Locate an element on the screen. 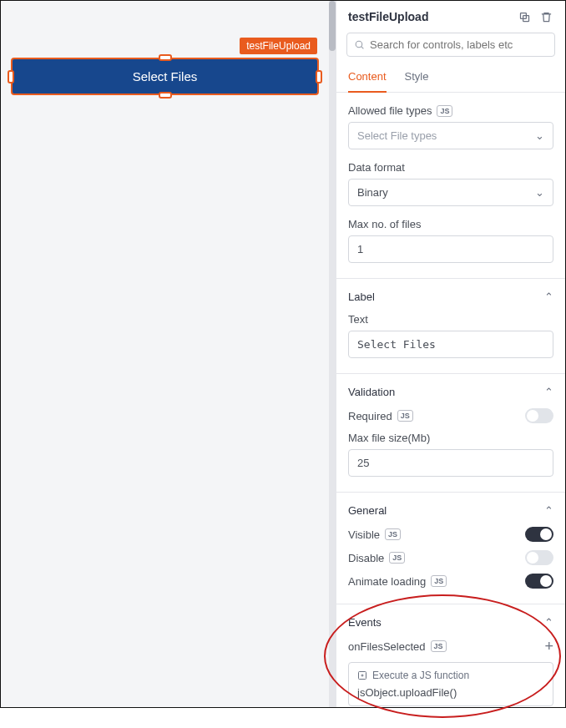  search-icon is located at coordinates (359, 45).